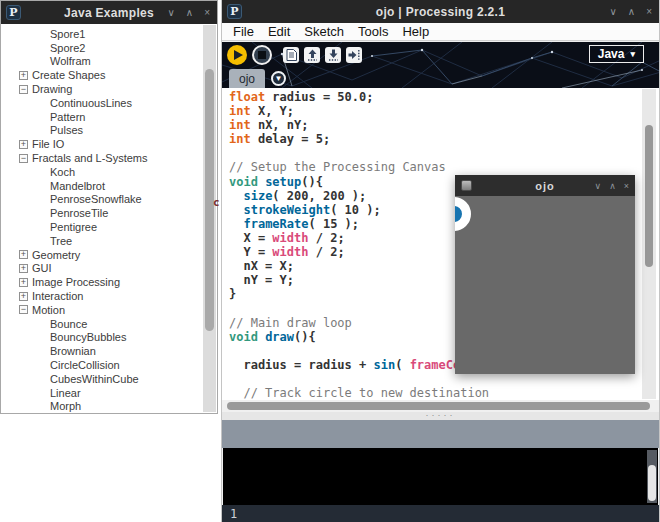 Image resolution: width=660 pixels, height=522 pixels. What do you see at coordinates (102, 131) in the screenshot?
I see `tree-item-pulses: Pulses` at bounding box center [102, 131].